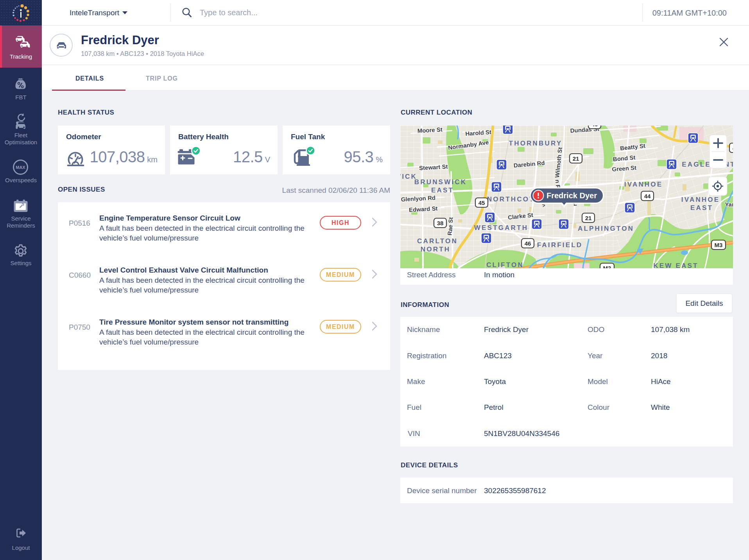 The image size is (749, 560). I want to click on svg-text: Fredrick Dyer, so click(572, 196).